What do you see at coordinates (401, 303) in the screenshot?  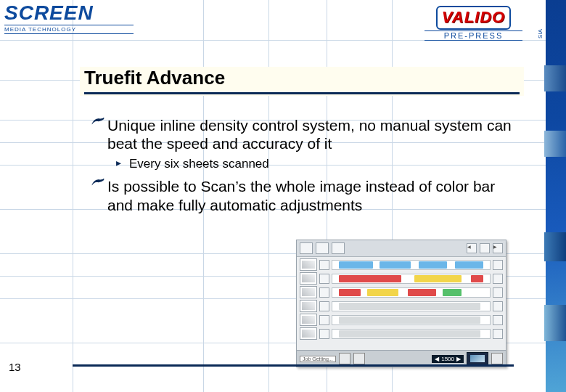 I see `embedded-screenshot: ◀ ▶ Job Getting... ◀ 1500 ▶` at bounding box center [401, 303].